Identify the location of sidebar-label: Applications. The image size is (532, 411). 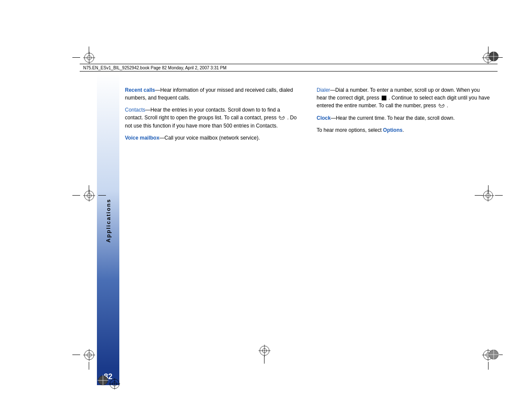
(109, 221).